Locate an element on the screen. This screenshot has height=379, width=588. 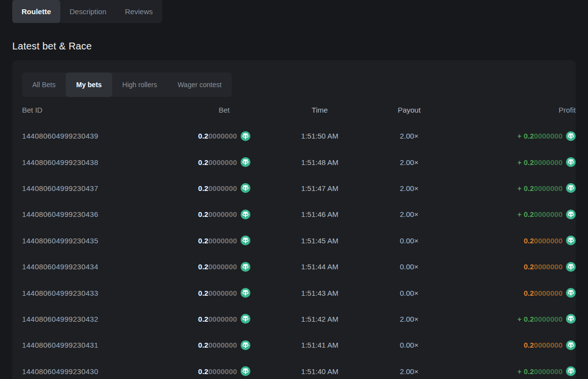
table-row: 144080604999230432 0.20000000 1:51:42 AM… is located at coordinates (294, 319).